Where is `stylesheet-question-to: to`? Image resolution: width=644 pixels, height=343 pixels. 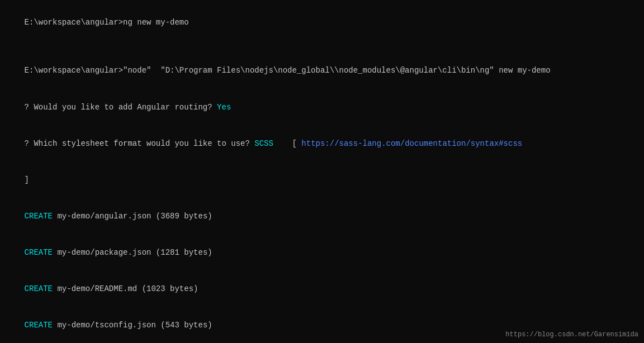
stylesheet-question-to: to is located at coordinates (221, 144).